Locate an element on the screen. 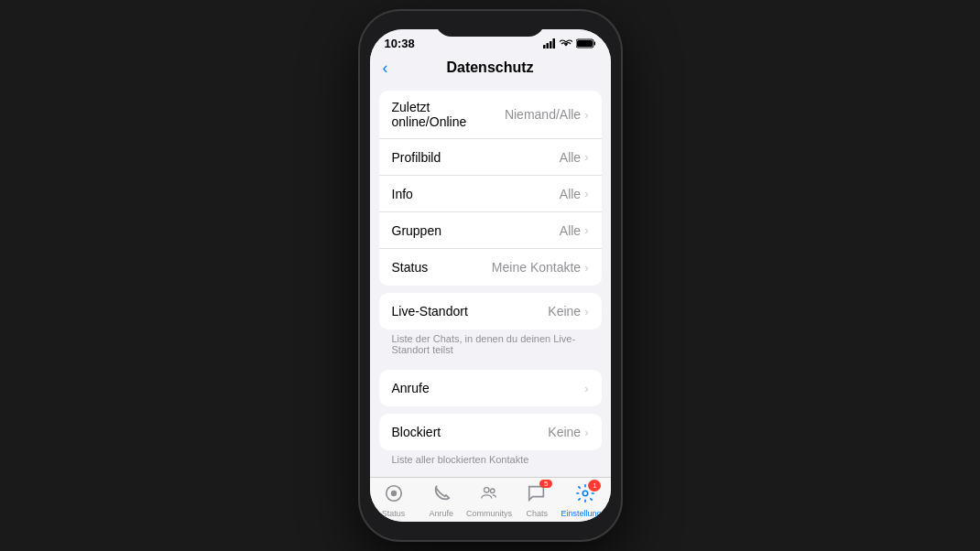 This screenshot has width=980, height=551. tab-anrufe-label: Anrufe is located at coordinates (441, 513).